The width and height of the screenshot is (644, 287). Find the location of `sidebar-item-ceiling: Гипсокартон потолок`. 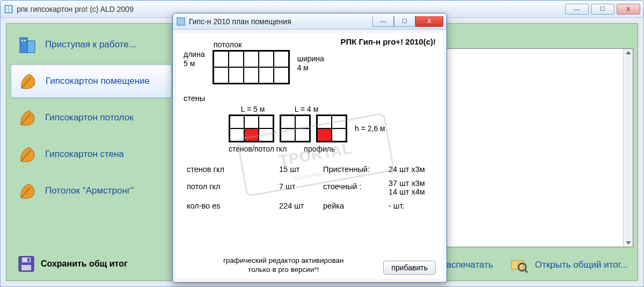

sidebar-item-ceiling: Гипсокартон потолок is located at coordinates (91, 118).